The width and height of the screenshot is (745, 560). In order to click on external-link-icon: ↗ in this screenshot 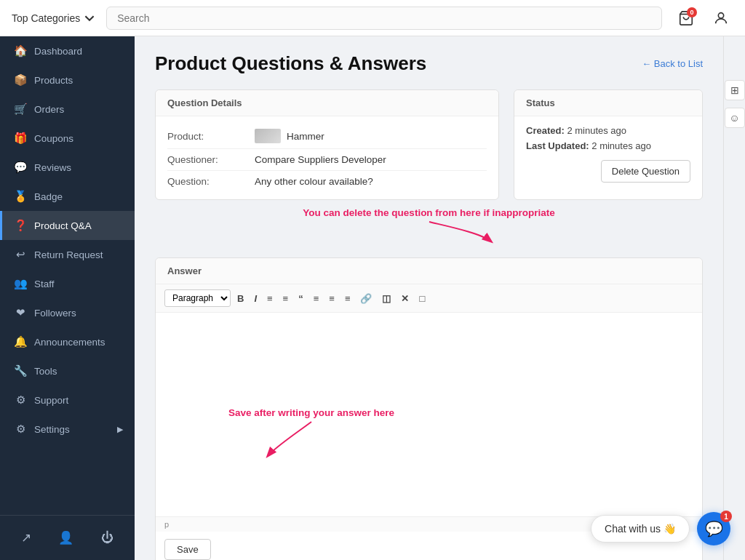, I will do `click(26, 538)`.